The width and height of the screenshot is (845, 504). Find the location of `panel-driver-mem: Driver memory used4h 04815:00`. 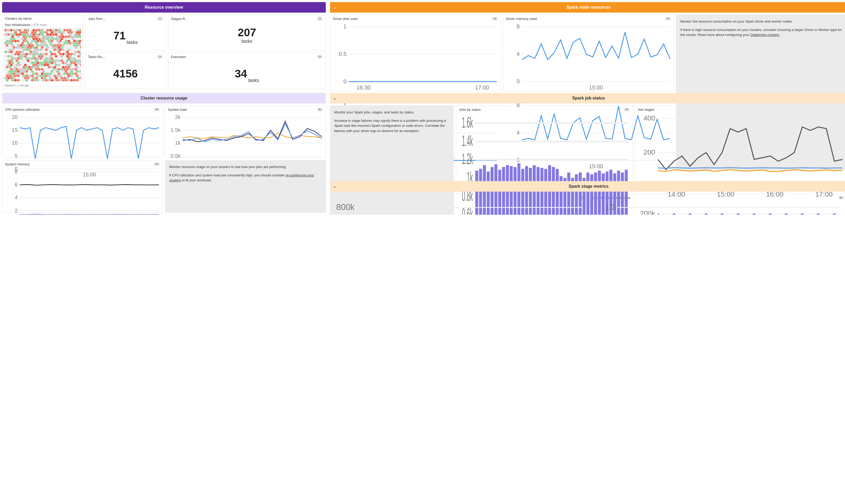

panel-driver-mem: Driver memory used4h 04815:00 is located at coordinates (589, 53).